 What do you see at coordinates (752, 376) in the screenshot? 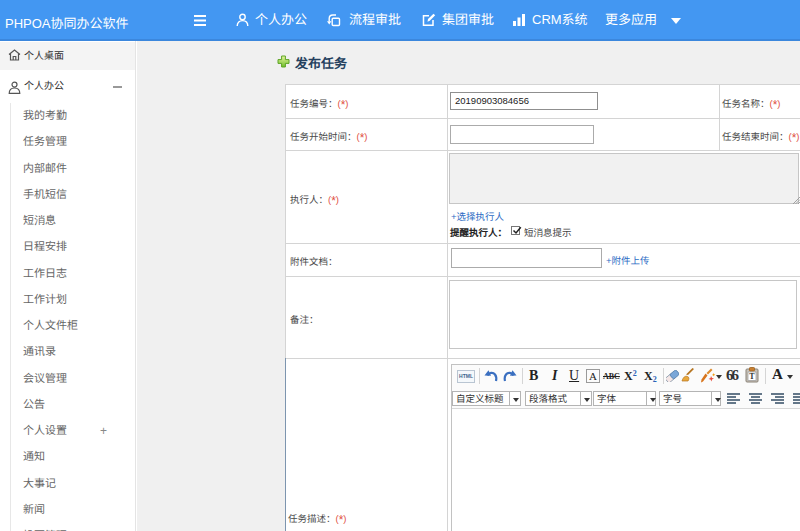
I see `svg-text: T` at bounding box center [752, 376].